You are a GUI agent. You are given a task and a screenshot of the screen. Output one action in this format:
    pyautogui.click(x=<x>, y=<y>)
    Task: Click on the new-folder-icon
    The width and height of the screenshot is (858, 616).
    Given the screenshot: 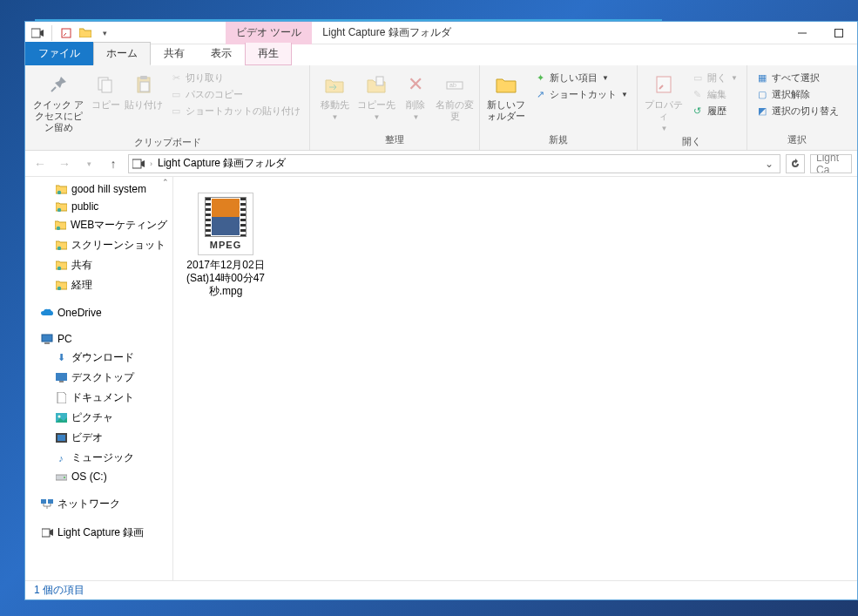 What is the action you would take?
    pyautogui.click(x=85, y=33)
    